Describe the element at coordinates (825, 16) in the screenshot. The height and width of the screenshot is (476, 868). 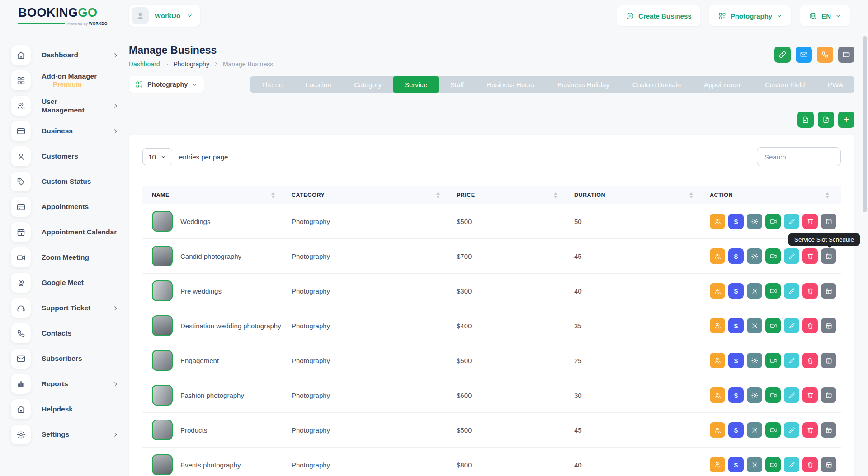
I see `language-selector-button: EN` at that location.